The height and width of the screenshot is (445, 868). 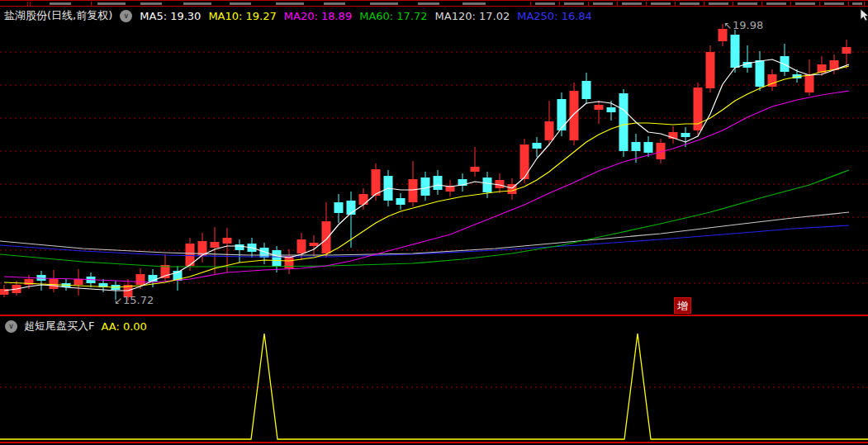 I want to click on collapse-chevron-icon: ∨, so click(x=126, y=17).